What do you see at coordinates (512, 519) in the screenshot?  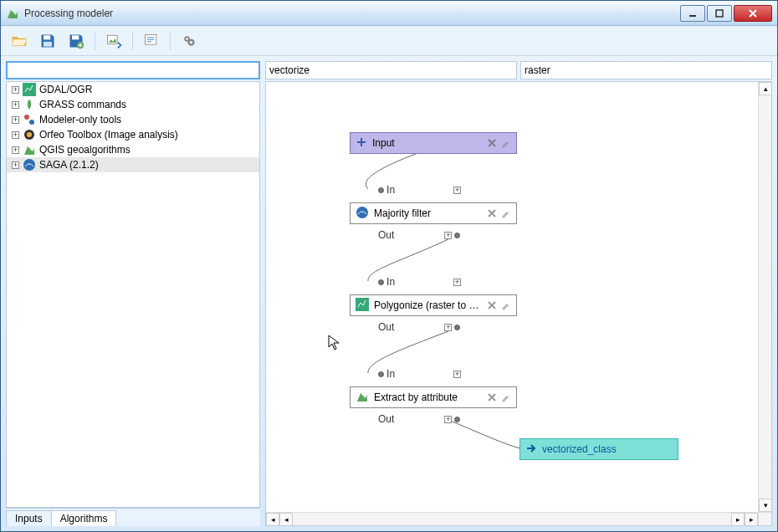 I see `horizontal-scrollbar: ◂ ◂ ▸ ▸` at bounding box center [512, 519].